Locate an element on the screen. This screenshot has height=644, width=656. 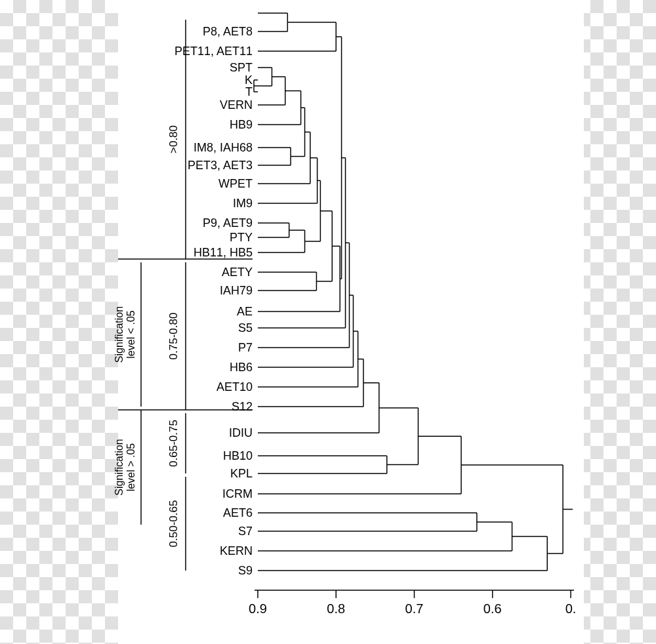
leaf-label: HB10 is located at coordinates (237, 456).